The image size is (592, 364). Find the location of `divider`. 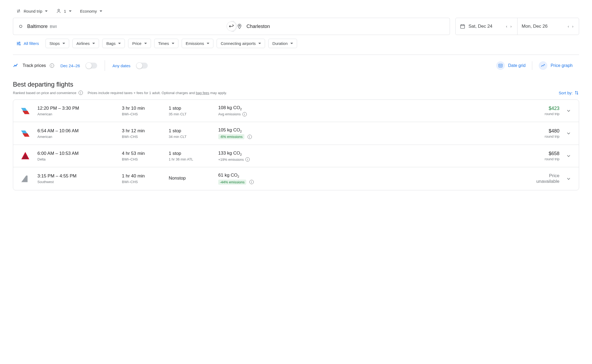

divider is located at coordinates (296, 55).